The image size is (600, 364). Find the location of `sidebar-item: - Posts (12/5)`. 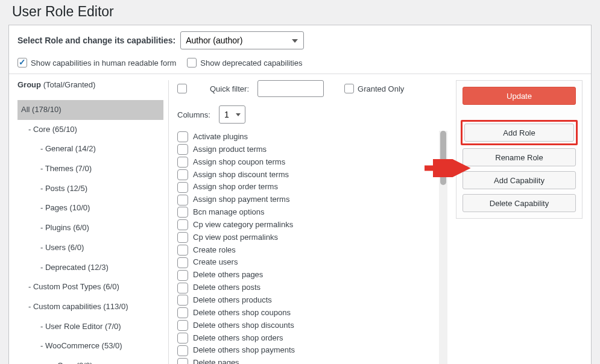

sidebar-item: - Posts (12/5) is located at coordinates (90, 189).